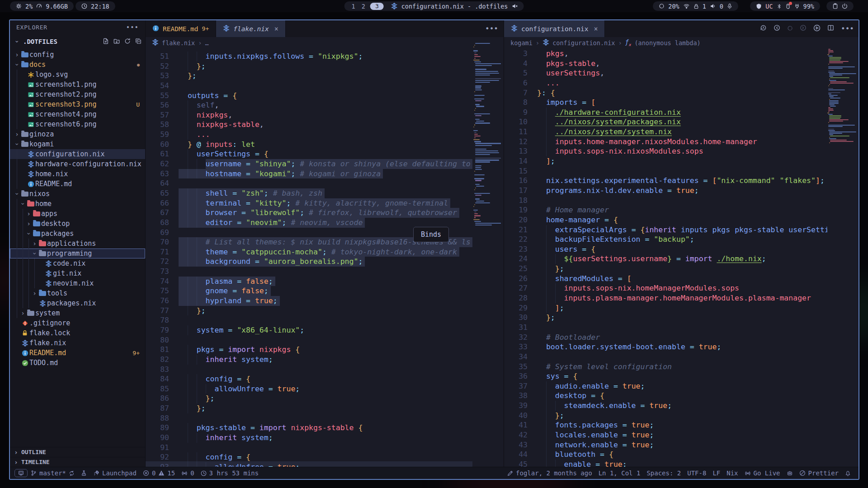 The width and height of the screenshot is (868, 488). What do you see at coordinates (78, 253) in the screenshot?
I see `tree-item-programming: ›programming` at bounding box center [78, 253].